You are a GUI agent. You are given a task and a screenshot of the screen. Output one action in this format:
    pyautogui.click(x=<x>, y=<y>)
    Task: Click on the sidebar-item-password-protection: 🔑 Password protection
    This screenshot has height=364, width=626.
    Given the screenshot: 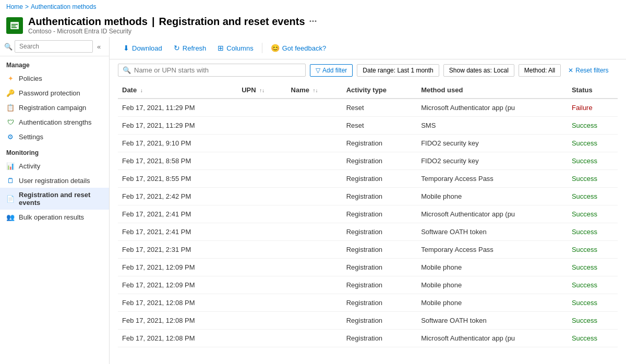 What is the action you would take?
    pyautogui.click(x=54, y=93)
    